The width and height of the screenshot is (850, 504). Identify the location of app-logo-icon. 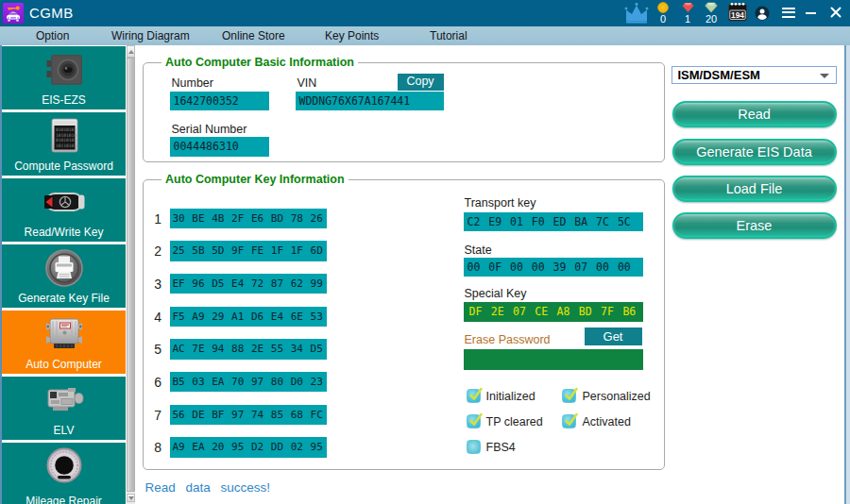
(13, 13).